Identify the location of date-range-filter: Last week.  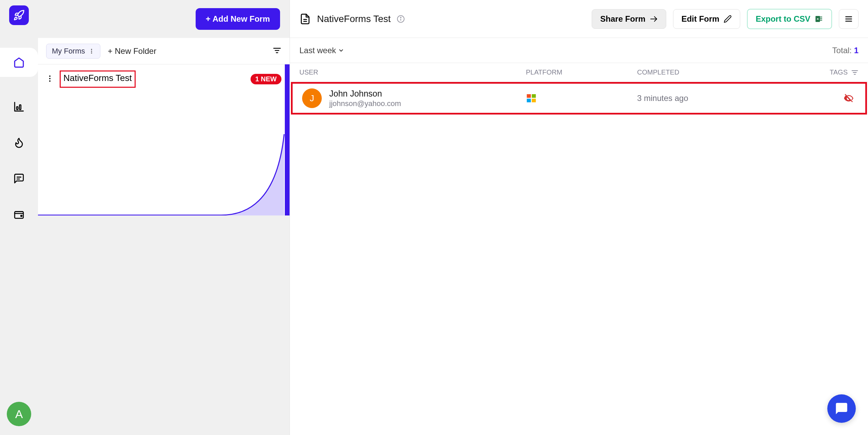
(322, 50).